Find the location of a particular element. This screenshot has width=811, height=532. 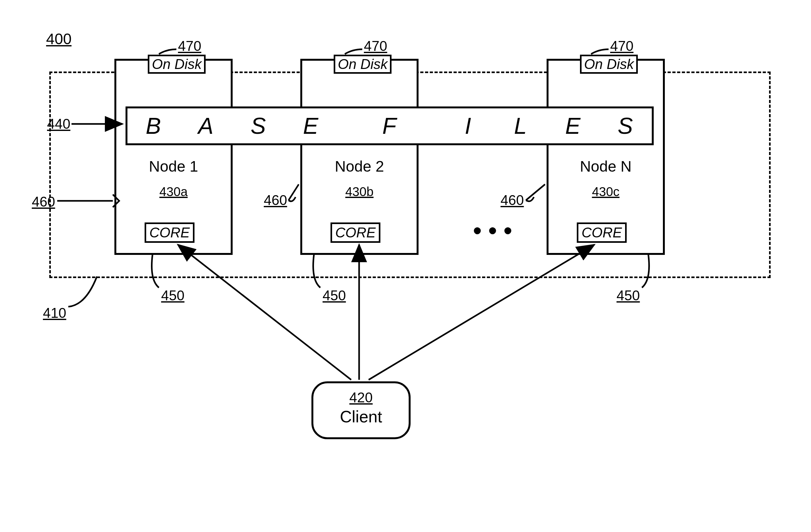

node-n-title: Node N is located at coordinates (606, 166).